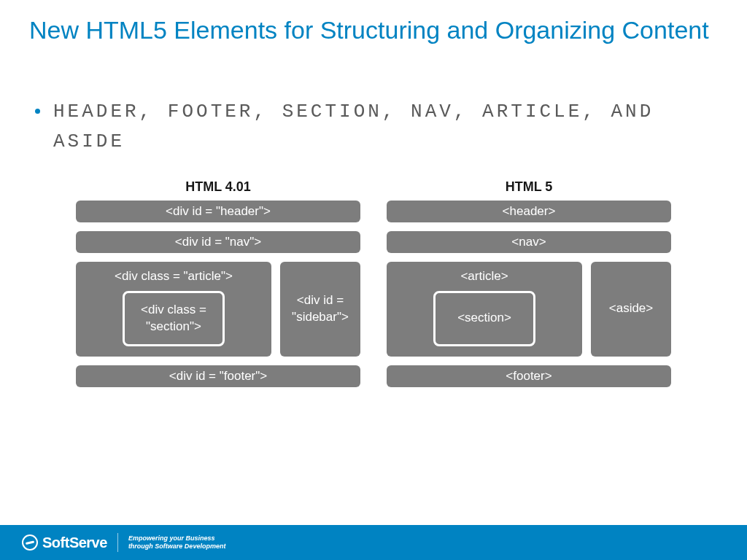  Describe the element at coordinates (529, 376) in the screenshot. I see `box-right-footer: <footer>` at that location.